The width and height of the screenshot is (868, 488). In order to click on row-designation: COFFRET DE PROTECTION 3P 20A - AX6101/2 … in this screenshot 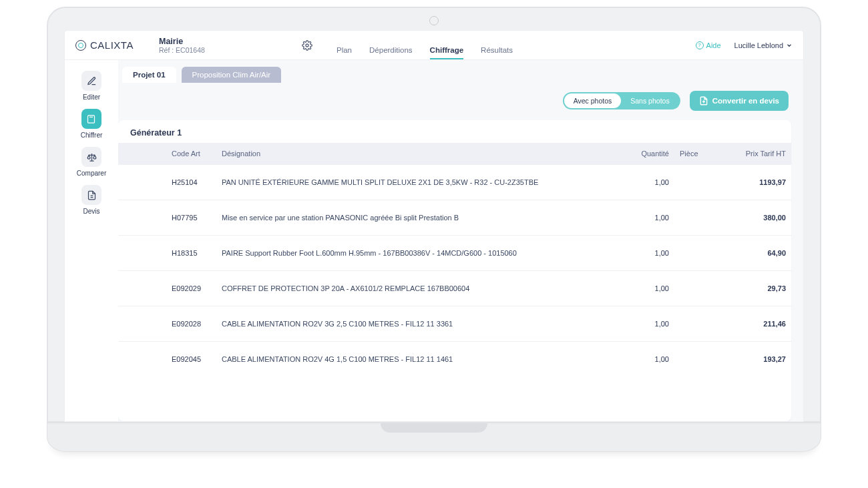, I will do `click(421, 288)`.